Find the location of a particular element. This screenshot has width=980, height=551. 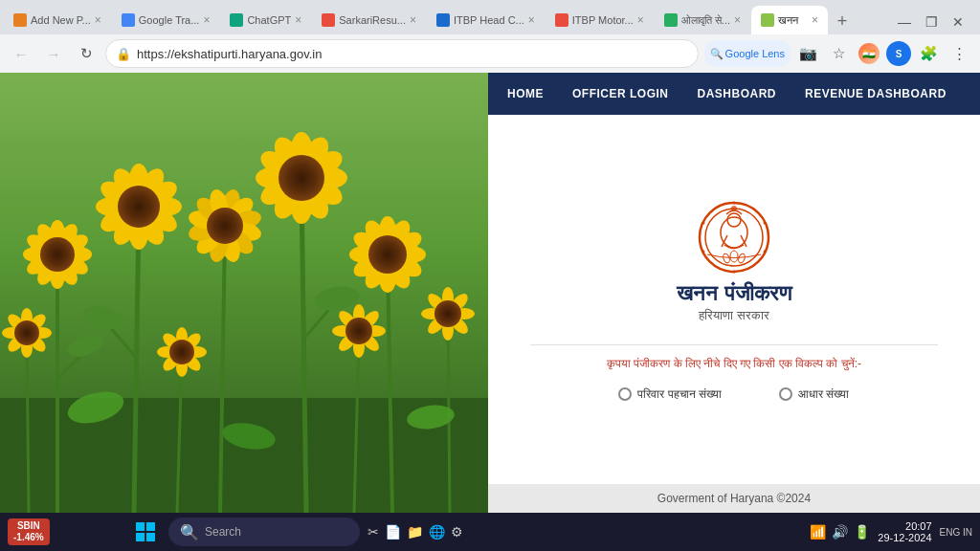

tab-title-5: ITBP Head C... is located at coordinates (489, 20).